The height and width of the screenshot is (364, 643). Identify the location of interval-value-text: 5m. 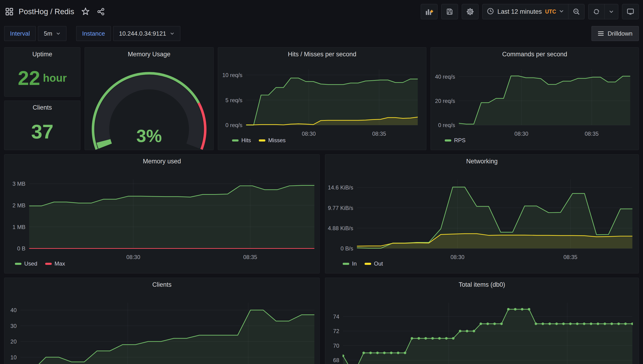
(48, 34).